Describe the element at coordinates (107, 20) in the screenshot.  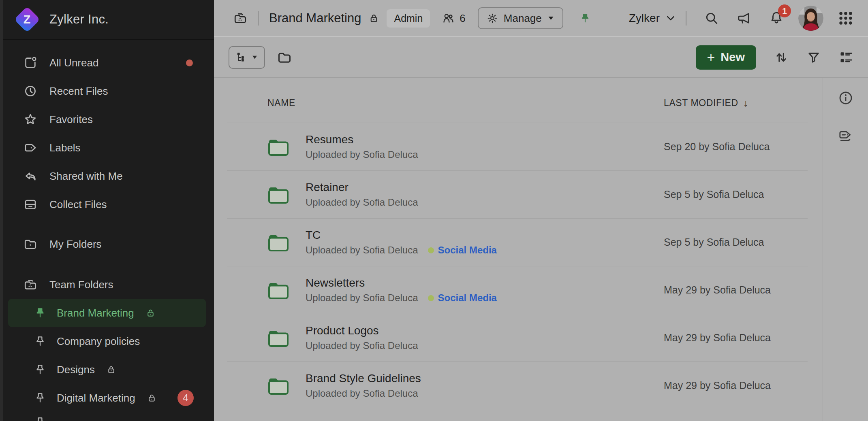
I see `org-header: Z Zylker Inc.` at that location.